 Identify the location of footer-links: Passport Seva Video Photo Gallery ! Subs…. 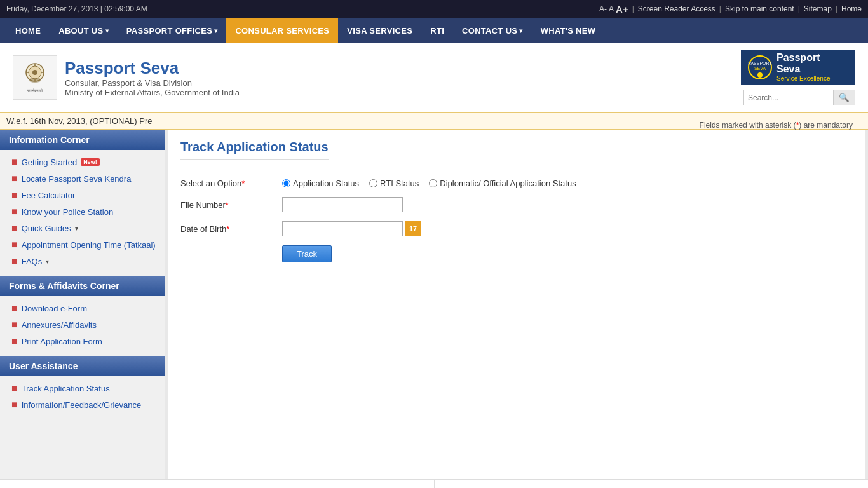
(434, 484).